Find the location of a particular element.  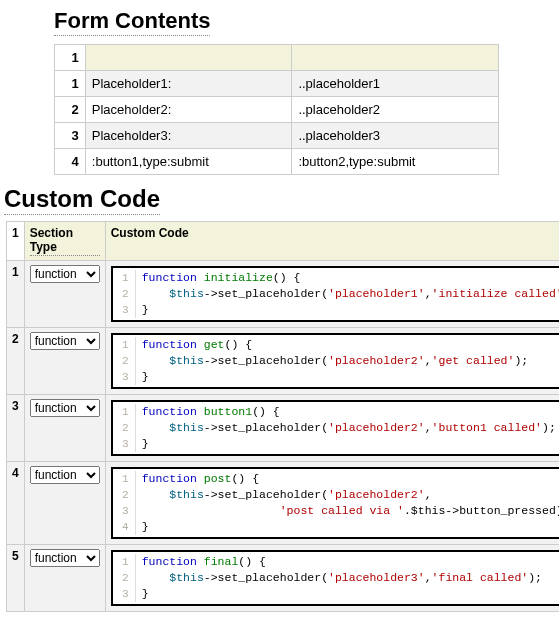

code-box: 1function initialize() {2 $this->set_pla… is located at coordinates (335, 294).